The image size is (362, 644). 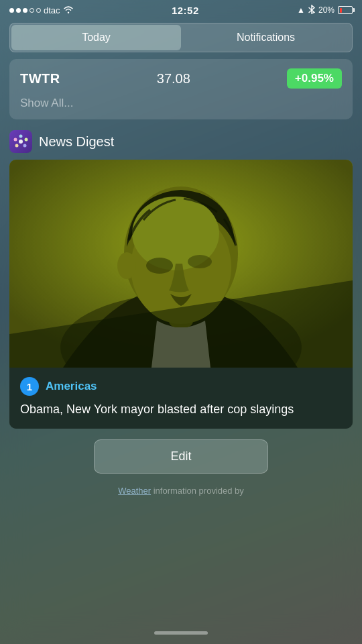 I want to click on show-all-link: Show All..., so click(x=181, y=103).